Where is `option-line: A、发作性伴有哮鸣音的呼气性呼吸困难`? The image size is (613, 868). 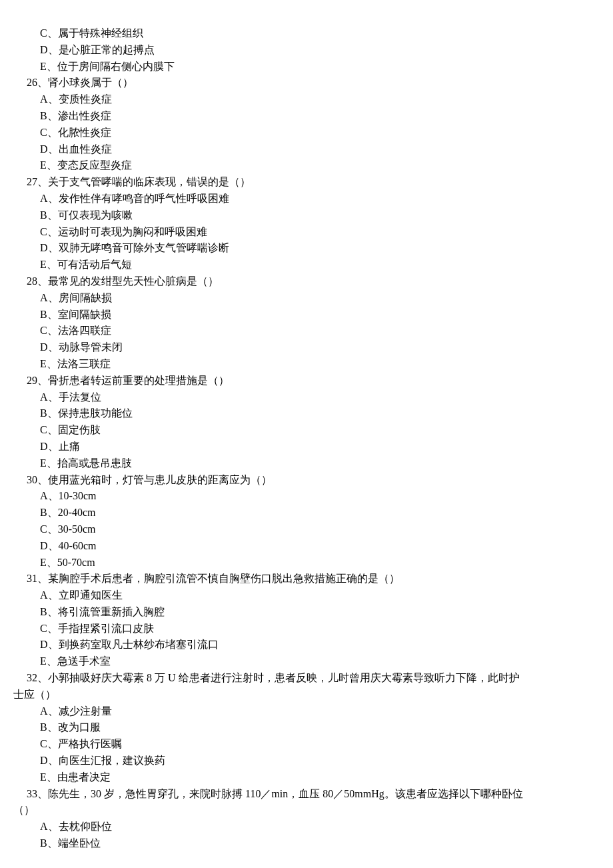
option-line: A、发作性伴有哮鸣音的呼气性呼吸困难 is located at coordinates (306, 199).